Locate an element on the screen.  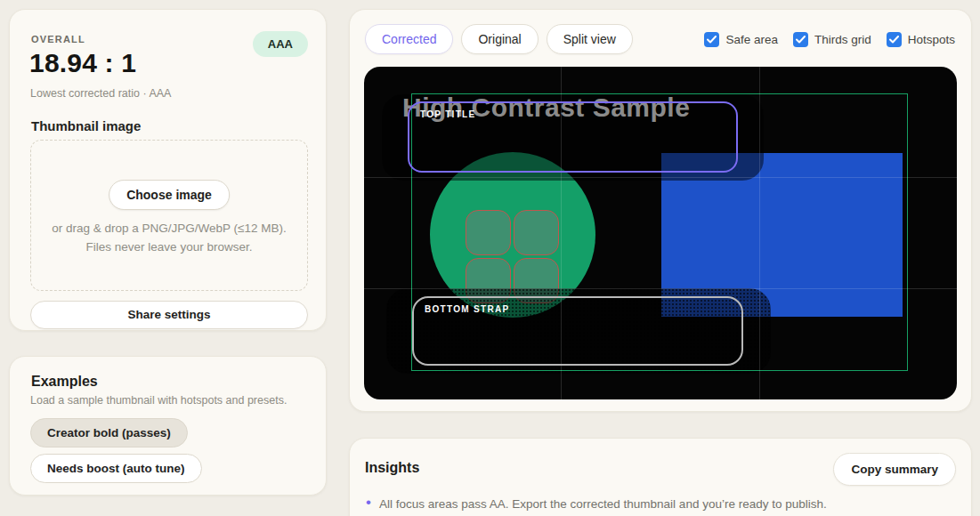
hotspots-label: Hotspots is located at coordinates (931, 39).